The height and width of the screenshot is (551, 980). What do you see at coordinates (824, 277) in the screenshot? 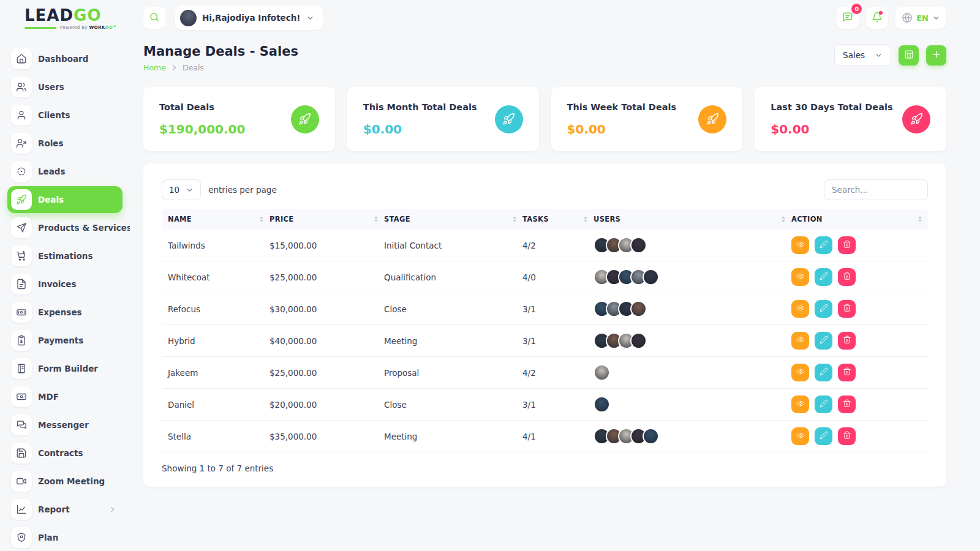
I see `pencil-icon` at bounding box center [824, 277].